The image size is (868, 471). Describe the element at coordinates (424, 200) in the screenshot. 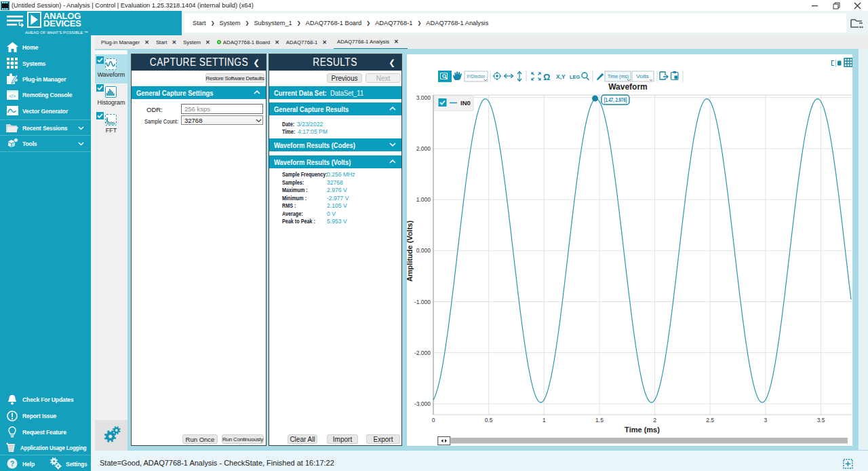

I see `svg-text: 1.000` at that location.